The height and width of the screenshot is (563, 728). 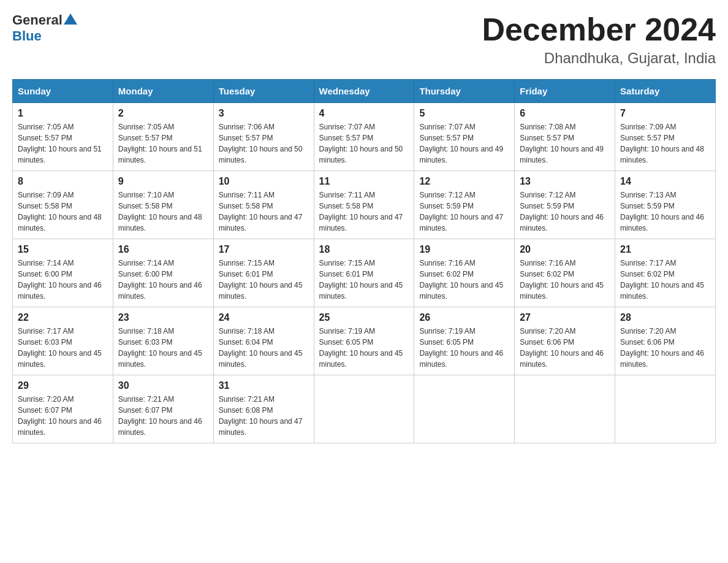 I want to click on day-number: 17, so click(x=264, y=250).